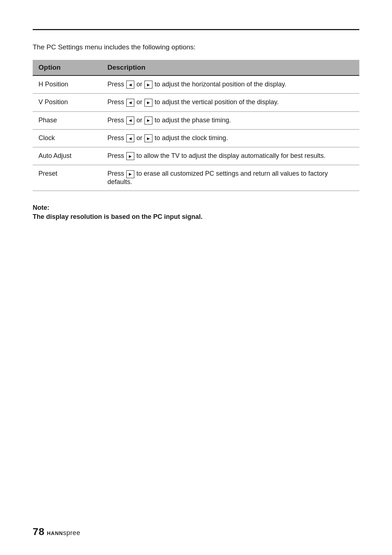 This screenshot has width=392, height=555. I want to click on description-cell: Press ◄ or ► to adjust the phase timing., so click(230, 121).